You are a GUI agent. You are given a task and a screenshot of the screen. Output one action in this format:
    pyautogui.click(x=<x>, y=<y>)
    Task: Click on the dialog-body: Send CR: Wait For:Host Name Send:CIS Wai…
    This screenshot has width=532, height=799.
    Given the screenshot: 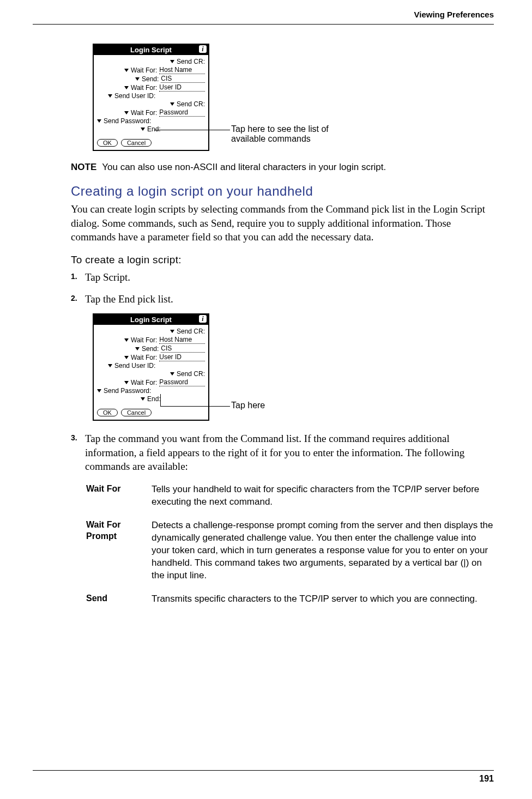 What is the action you would take?
    pyautogui.click(x=151, y=366)
    